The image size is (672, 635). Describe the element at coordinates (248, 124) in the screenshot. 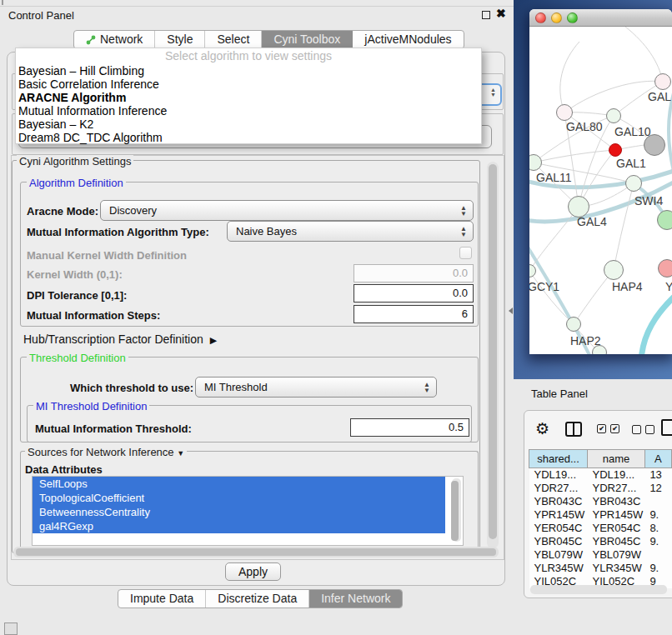

I see `algorithm-option-bayesian-k2: Bayesian – K2` at that location.